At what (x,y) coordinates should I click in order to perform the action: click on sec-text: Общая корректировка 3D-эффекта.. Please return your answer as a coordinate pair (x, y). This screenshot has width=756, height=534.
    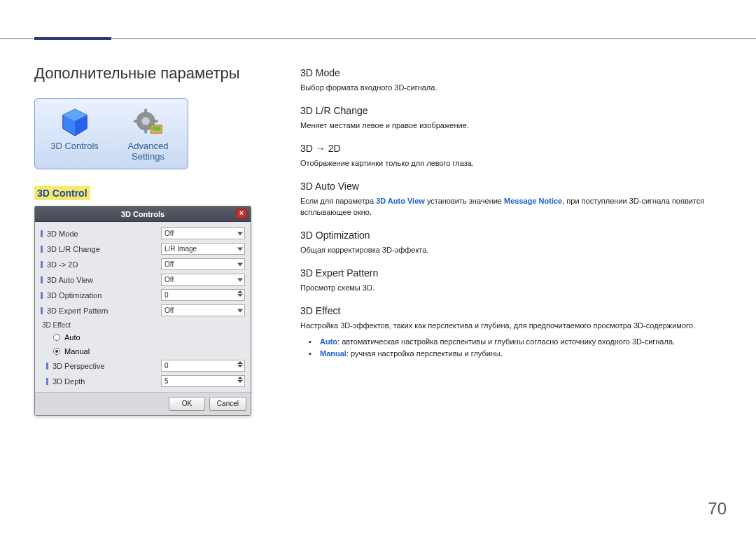
    Looking at the image, I should click on (511, 251).